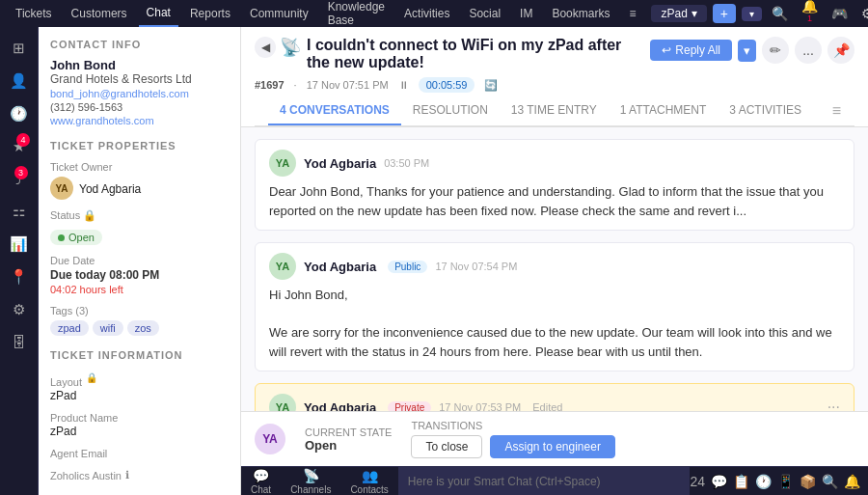 Image resolution: width=868 pixels, height=495 pixels. Describe the element at coordinates (839, 14) in the screenshot. I see `game-button: 🎮` at that location.